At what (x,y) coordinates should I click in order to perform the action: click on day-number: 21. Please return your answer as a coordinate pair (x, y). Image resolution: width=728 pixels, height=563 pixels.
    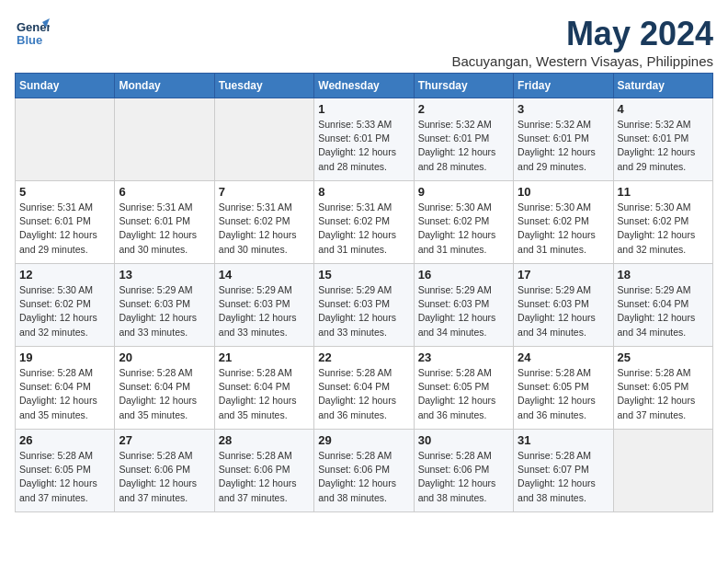
    Looking at the image, I should click on (265, 357).